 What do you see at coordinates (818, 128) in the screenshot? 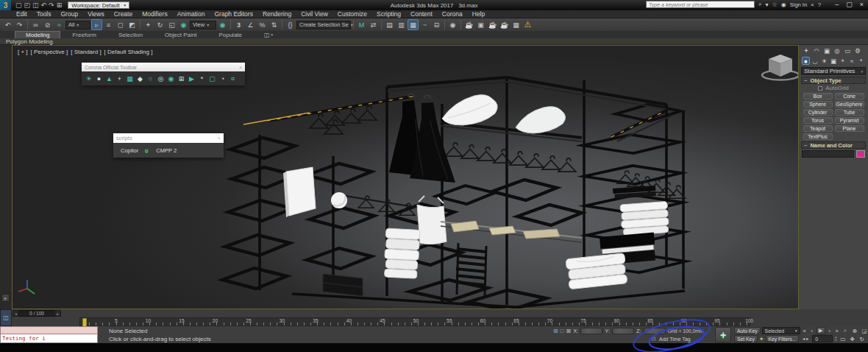
I see `object-type-button-teapot: Teapot` at bounding box center [818, 128].